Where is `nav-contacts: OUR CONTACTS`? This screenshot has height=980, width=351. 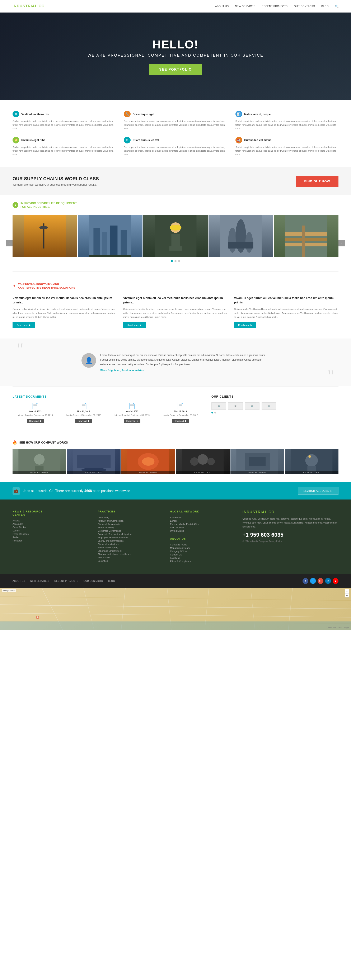 nav-contacts: OUR CONTACTS is located at coordinates (305, 6).